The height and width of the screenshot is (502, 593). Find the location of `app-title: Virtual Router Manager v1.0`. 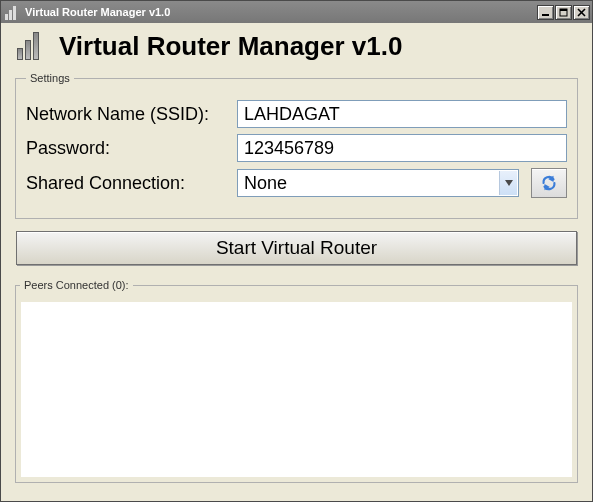

app-title: Virtual Router Manager v1.0 is located at coordinates (230, 46).